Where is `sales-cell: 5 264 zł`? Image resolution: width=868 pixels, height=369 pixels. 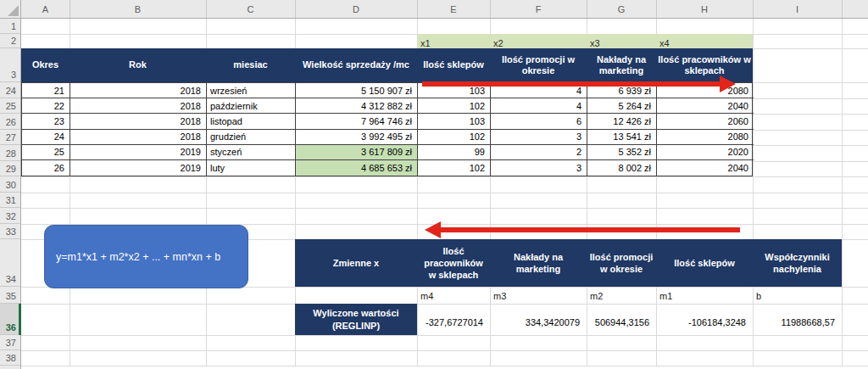
sales-cell: 5 264 zł is located at coordinates (622, 106).